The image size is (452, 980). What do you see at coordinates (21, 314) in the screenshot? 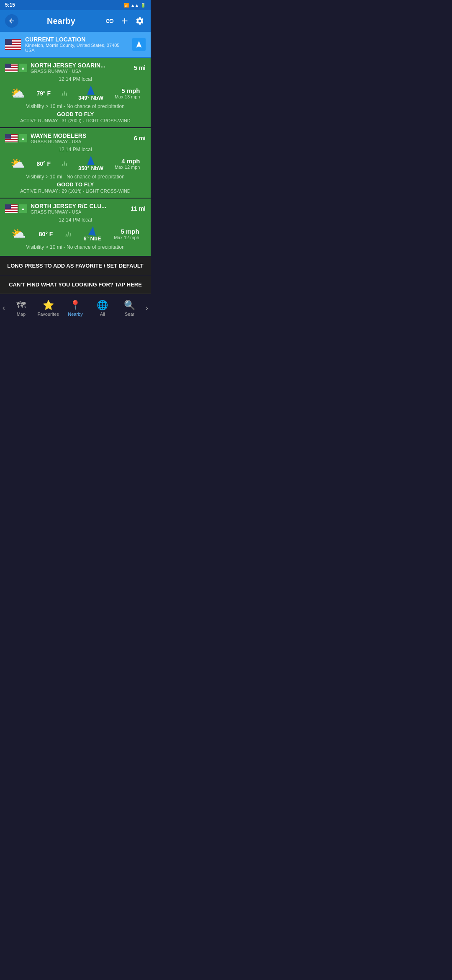
I see `nav-map-label: Map` at bounding box center [21, 314].